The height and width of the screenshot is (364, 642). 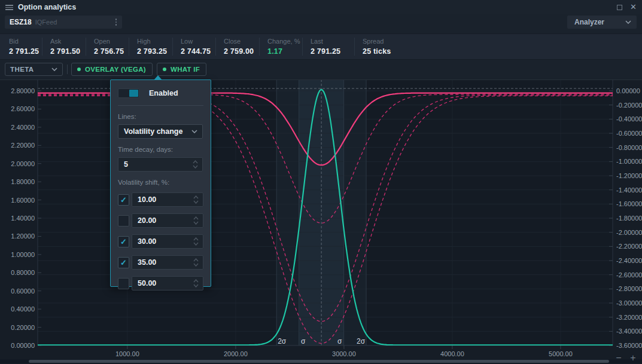 What do you see at coordinates (629, 233) in the screenshot?
I see `right-axis-label: -2.00000` at bounding box center [629, 233].